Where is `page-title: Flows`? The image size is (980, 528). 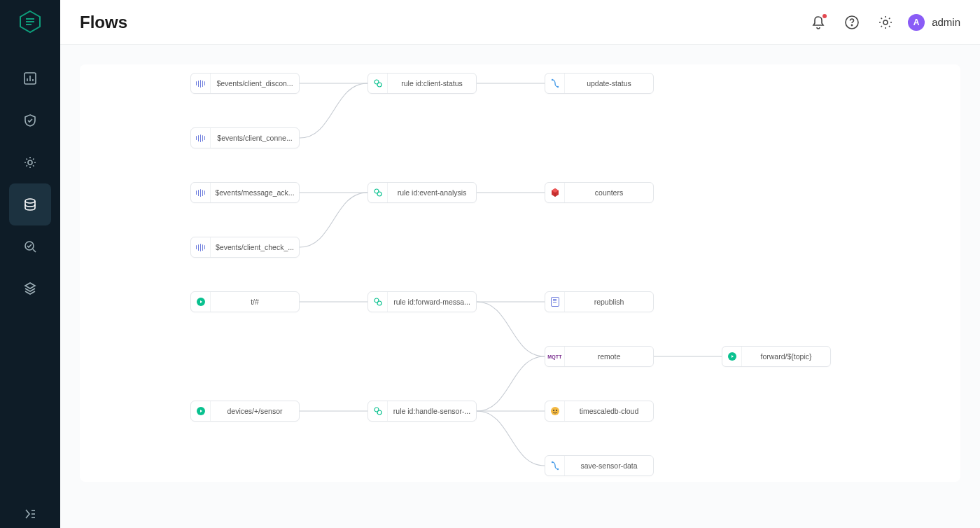 page-title: Flows is located at coordinates (104, 22).